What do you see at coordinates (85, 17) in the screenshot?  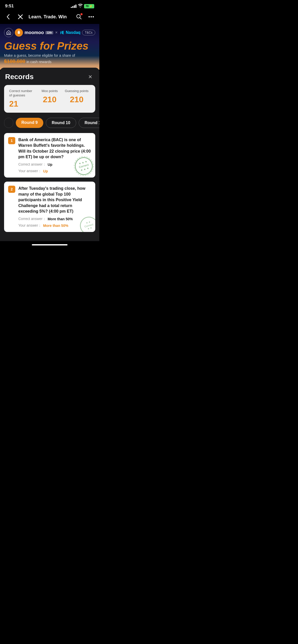 I see `nav-right` at bounding box center [85, 17].